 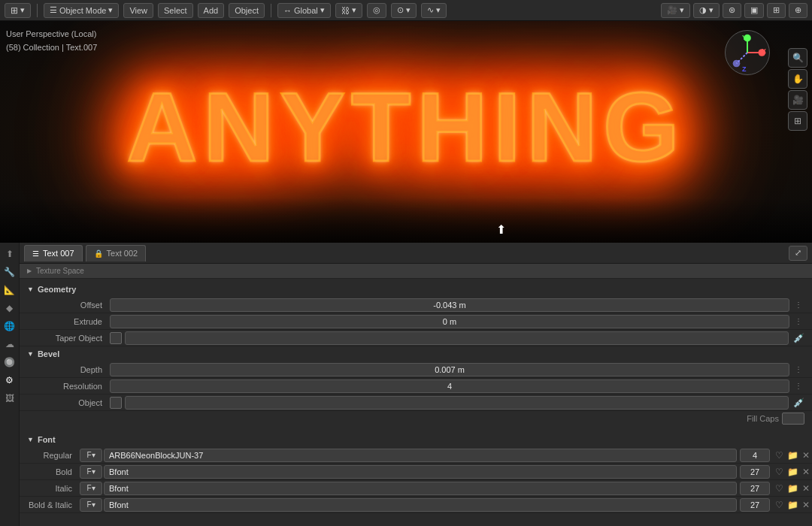 I want to click on font-bold-italic-fav-icon: ♡, so click(x=779, y=505).